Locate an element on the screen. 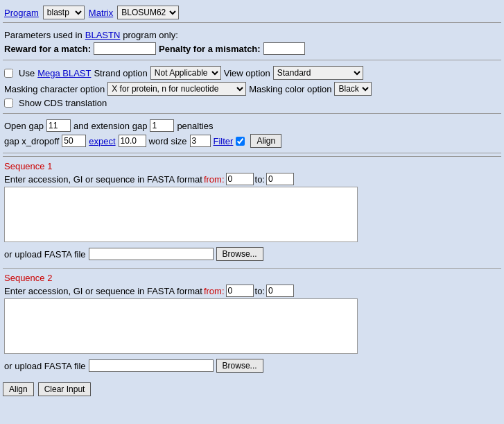  program-link: Program is located at coordinates (21, 12).